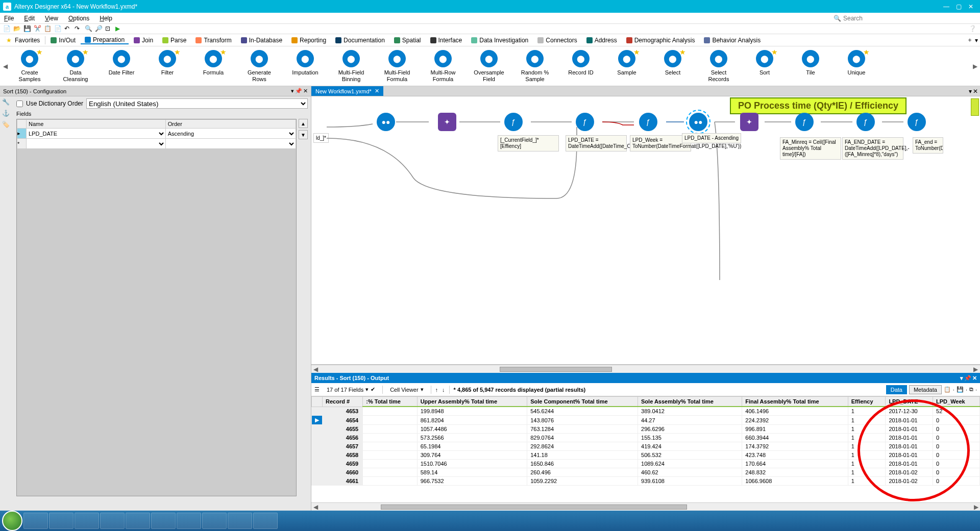 The image size is (980, 531). I want to click on tool-unique: ⬤★Unique, so click(856, 66).